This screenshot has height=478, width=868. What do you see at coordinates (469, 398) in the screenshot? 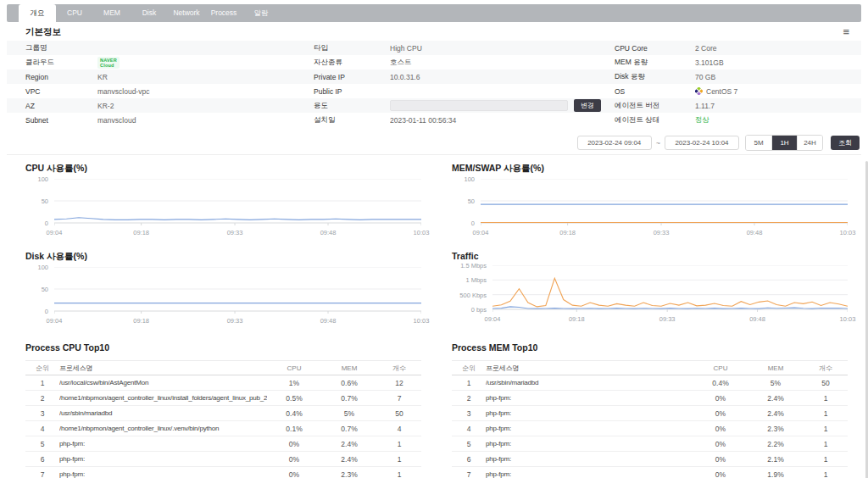
I see `table-cell: 2` at bounding box center [469, 398].